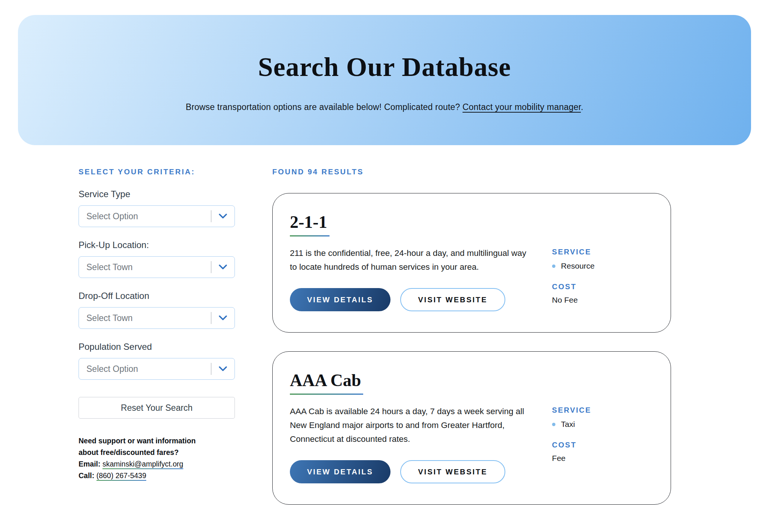  Describe the element at coordinates (157, 267) in the screenshot. I see `pickup-location-select: Select Town` at that location.